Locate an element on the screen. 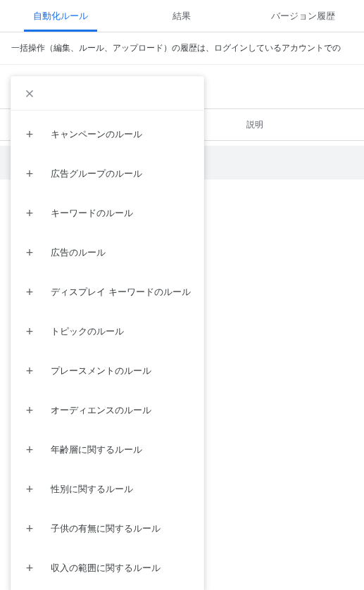 This screenshot has width=364, height=590. menu-item: +性別に関するルール is located at coordinates (107, 489).